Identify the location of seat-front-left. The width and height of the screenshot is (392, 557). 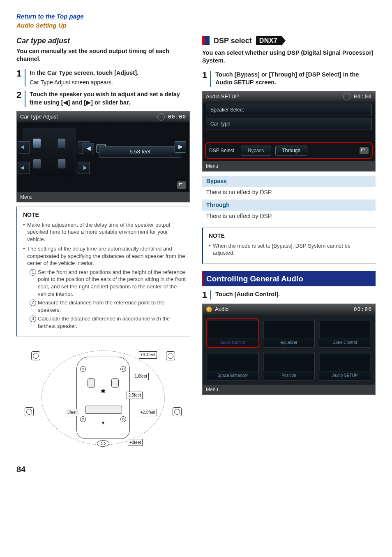
(37, 143).